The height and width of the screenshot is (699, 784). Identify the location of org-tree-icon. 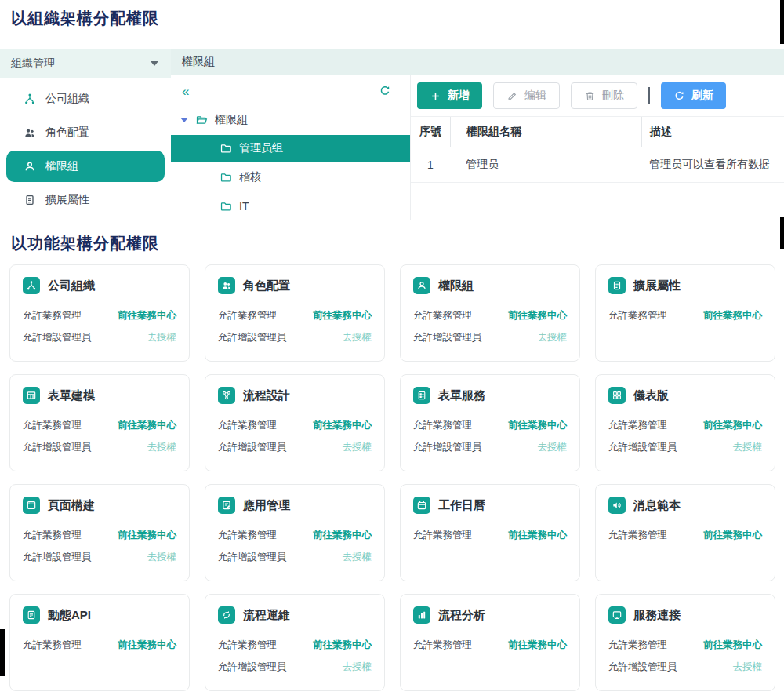
(31, 286).